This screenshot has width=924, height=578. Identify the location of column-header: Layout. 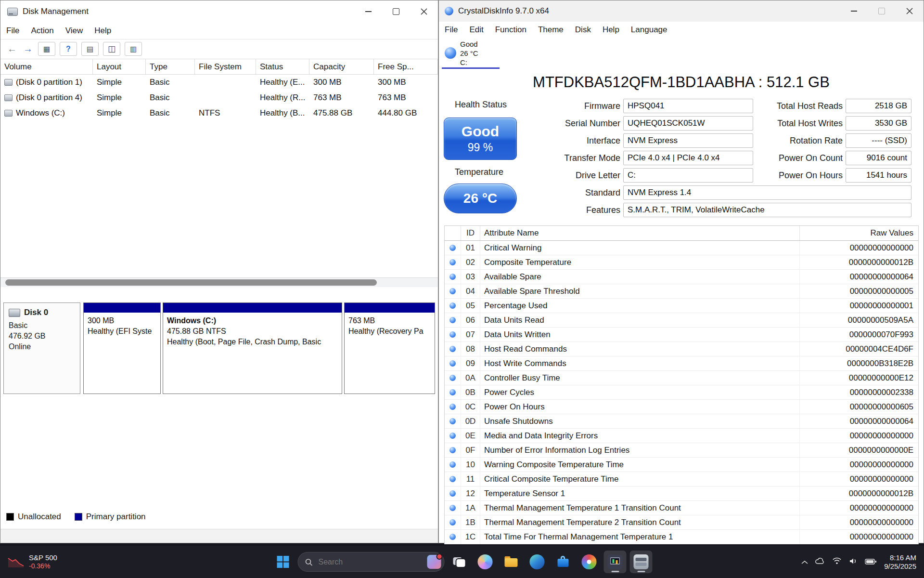
(119, 66).